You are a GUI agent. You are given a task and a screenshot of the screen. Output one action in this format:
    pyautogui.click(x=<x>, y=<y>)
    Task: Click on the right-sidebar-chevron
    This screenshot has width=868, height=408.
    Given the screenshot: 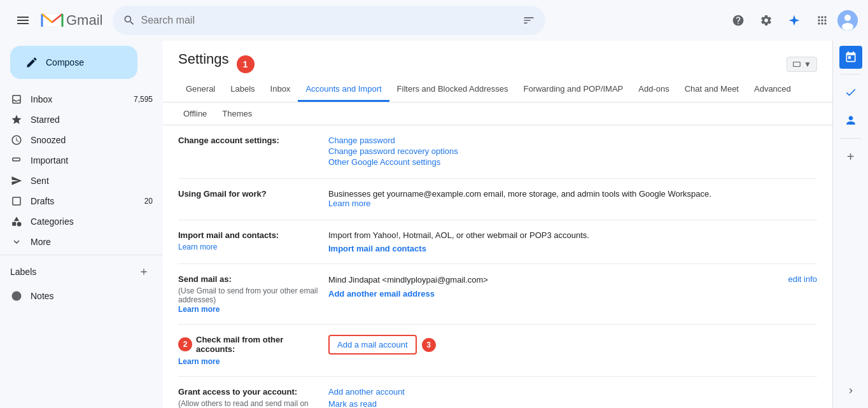 What is the action you would take?
    pyautogui.click(x=851, y=392)
    